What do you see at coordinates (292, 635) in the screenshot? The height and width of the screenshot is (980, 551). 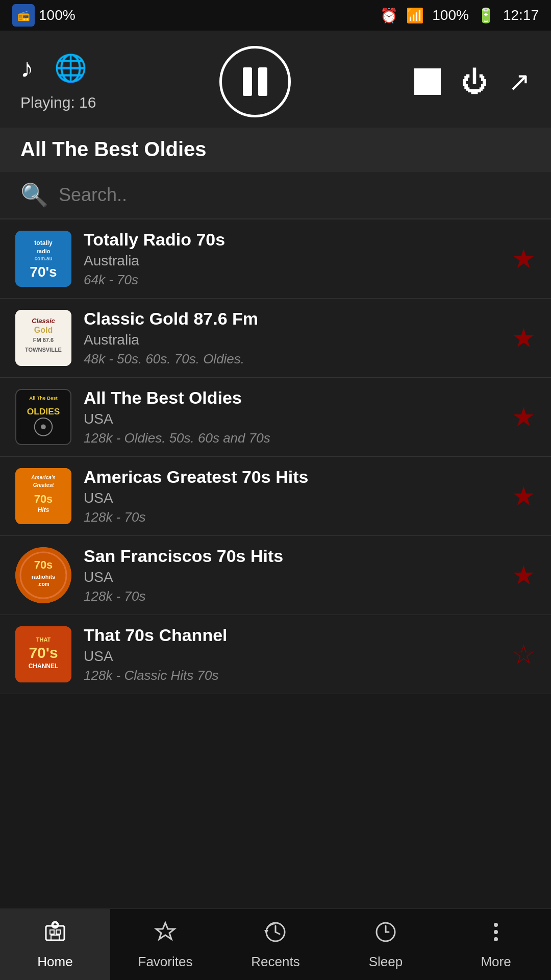 I see `station-title: That 70s Channel` at bounding box center [292, 635].